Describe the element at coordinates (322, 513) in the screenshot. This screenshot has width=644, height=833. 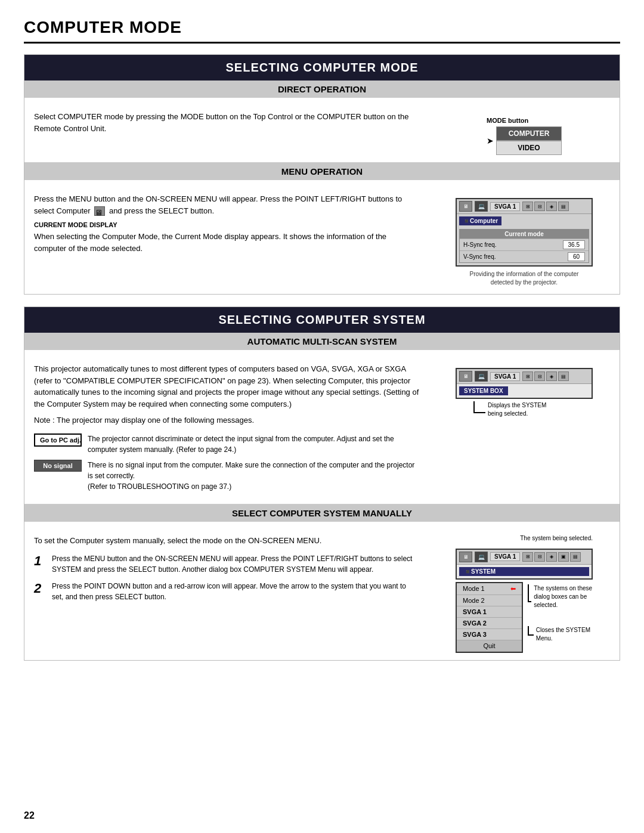
I see `select-manually-header: SELECT COMPUTER SYSTEM MANUALLY` at that location.